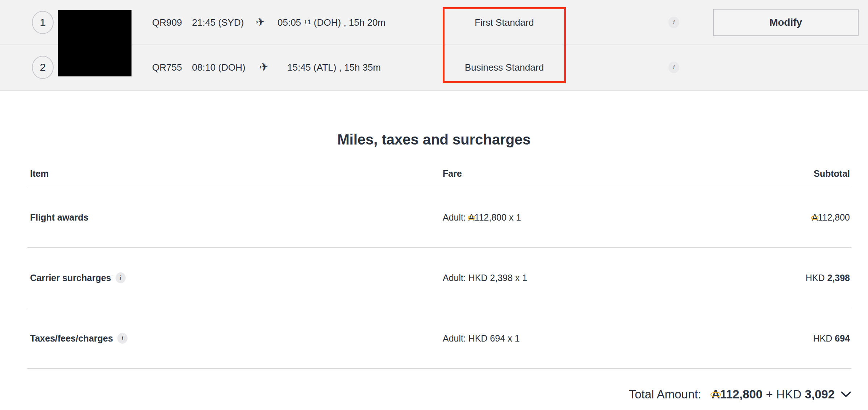 This screenshot has width=868, height=410. I want to click on item-label-text: Flight awards, so click(59, 217).